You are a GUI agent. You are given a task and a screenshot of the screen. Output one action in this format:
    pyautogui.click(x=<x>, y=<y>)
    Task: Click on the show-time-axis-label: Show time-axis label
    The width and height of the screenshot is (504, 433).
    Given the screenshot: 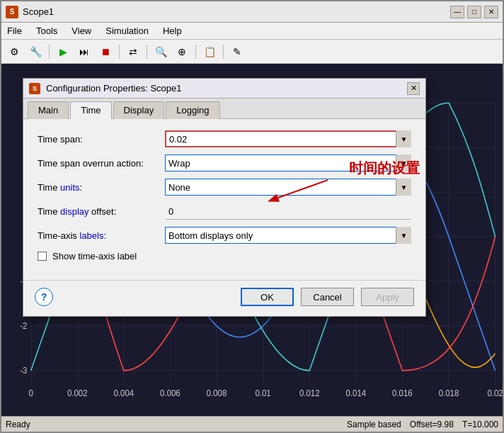 What is the action you would take?
    pyautogui.click(x=95, y=257)
    